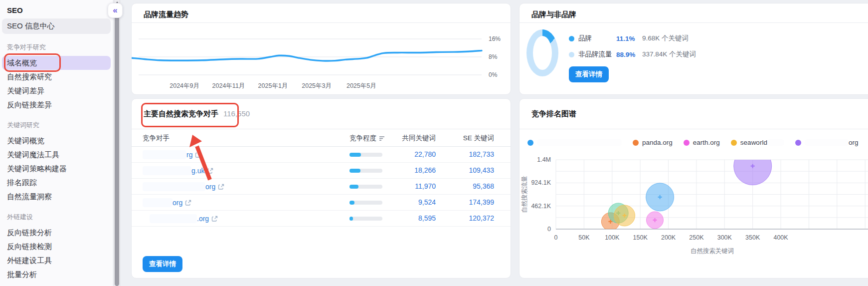 The image size is (868, 286). What do you see at coordinates (172, 155) in the screenshot?
I see `competitor-domain-link: rg` at bounding box center [172, 155].